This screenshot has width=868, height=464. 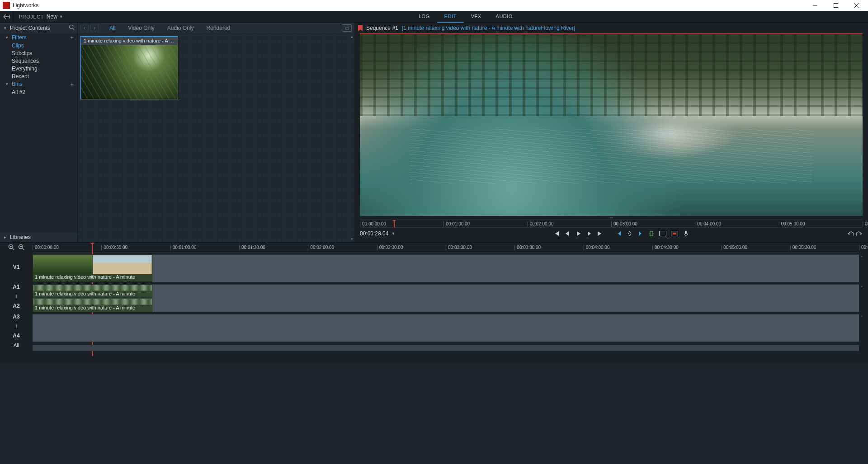 What do you see at coordinates (541, 224) in the screenshot?
I see `viewer-ruler-tick: 00:02:00.00` at bounding box center [541, 224].